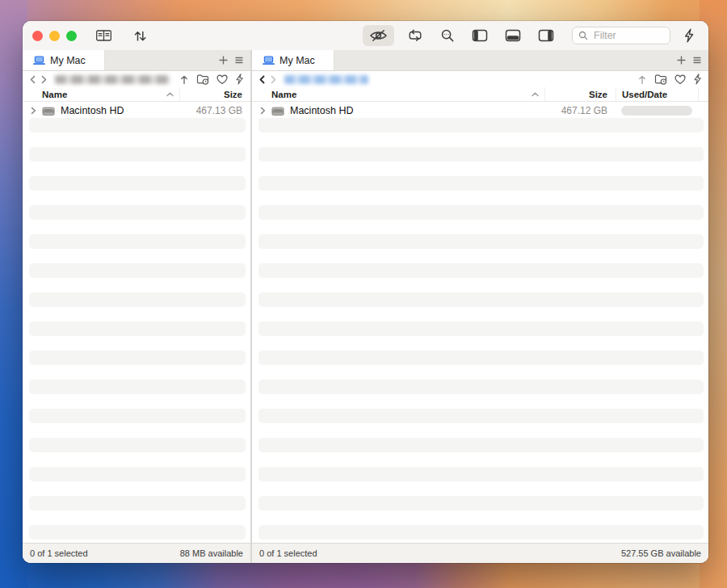  I want to click on file-row-macintosh-hd: Macintosh HD 467.12 GB, so click(480, 111).